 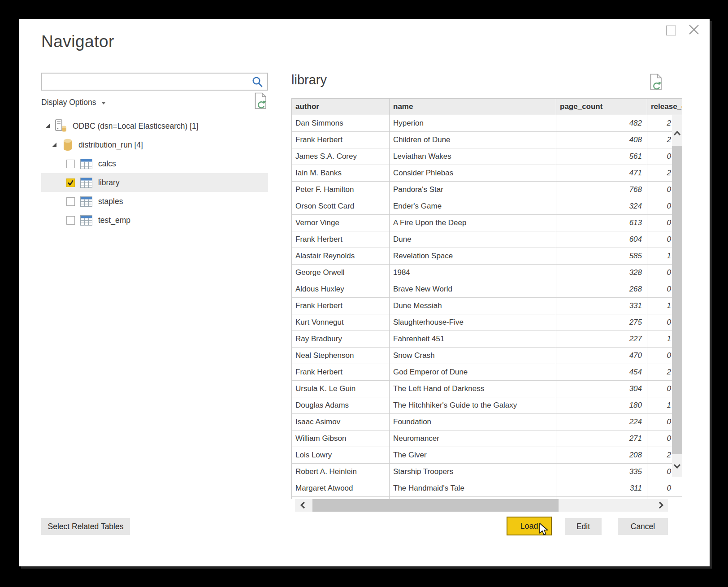 What do you see at coordinates (341, 456) in the screenshot?
I see `cell-author: Lois Lowry` at bounding box center [341, 456].